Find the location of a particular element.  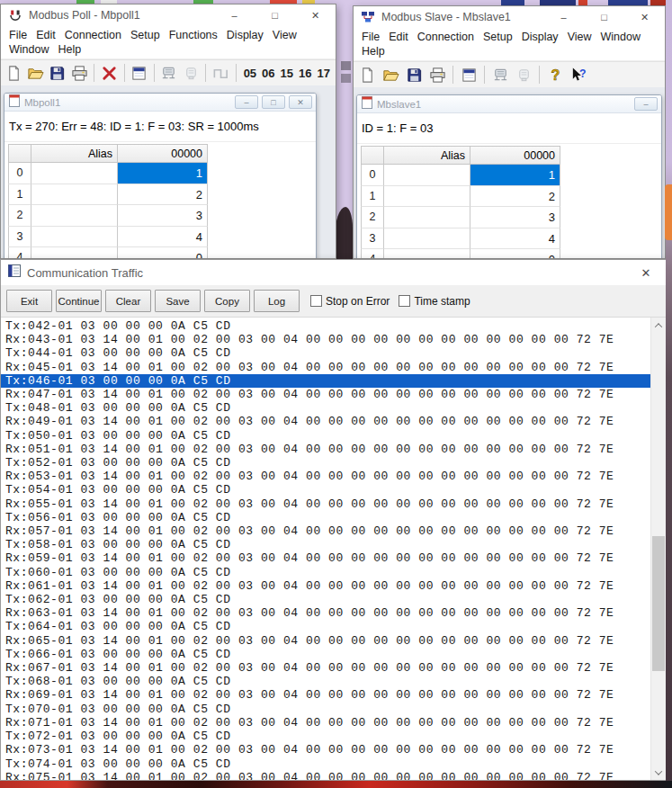

log-line: Rx:059-01 03 14 00 01 00 02 00 03 00 04 … is located at coordinates (326, 558).